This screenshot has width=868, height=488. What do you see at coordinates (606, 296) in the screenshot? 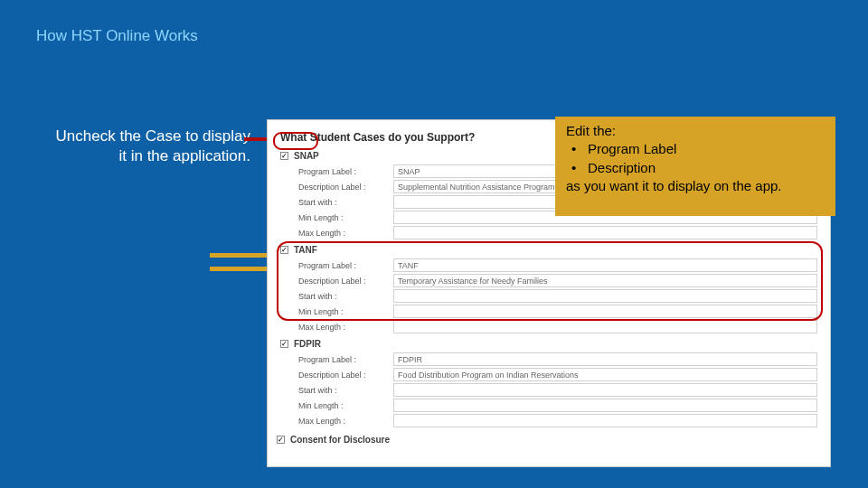
I see `input-tanf-start-with` at bounding box center [606, 296].